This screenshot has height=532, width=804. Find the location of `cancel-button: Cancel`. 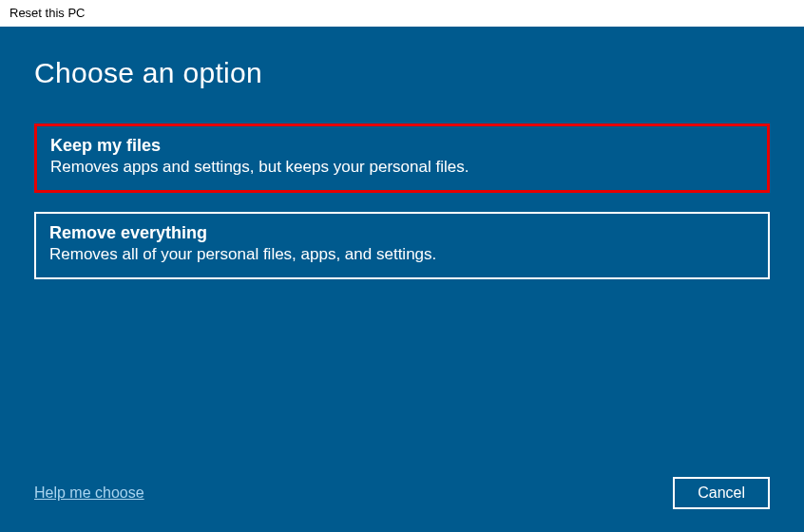

cancel-button: Cancel is located at coordinates (721, 493).